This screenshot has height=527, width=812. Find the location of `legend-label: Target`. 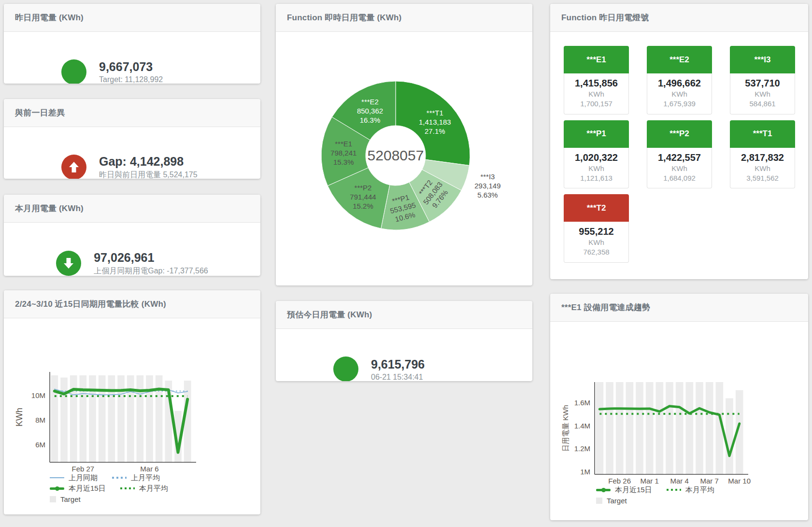

legend-label: Target is located at coordinates (617, 500).